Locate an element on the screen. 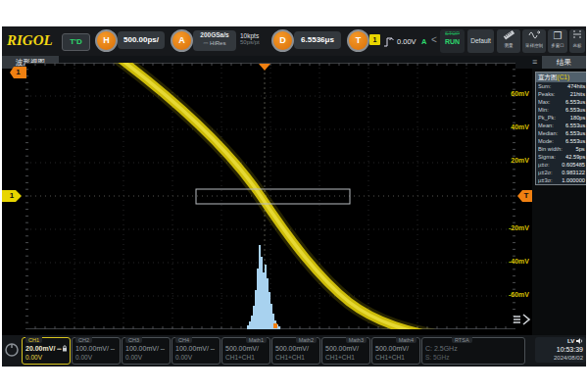 Image resolution: width=588 pixels, height=392 pixels. volt-label: -40mV is located at coordinates (510, 261).